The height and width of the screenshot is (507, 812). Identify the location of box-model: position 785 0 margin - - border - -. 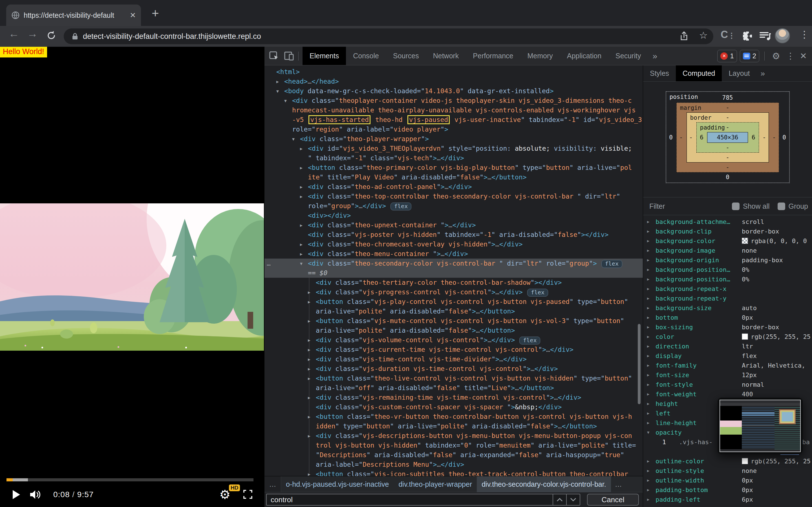
(728, 137).